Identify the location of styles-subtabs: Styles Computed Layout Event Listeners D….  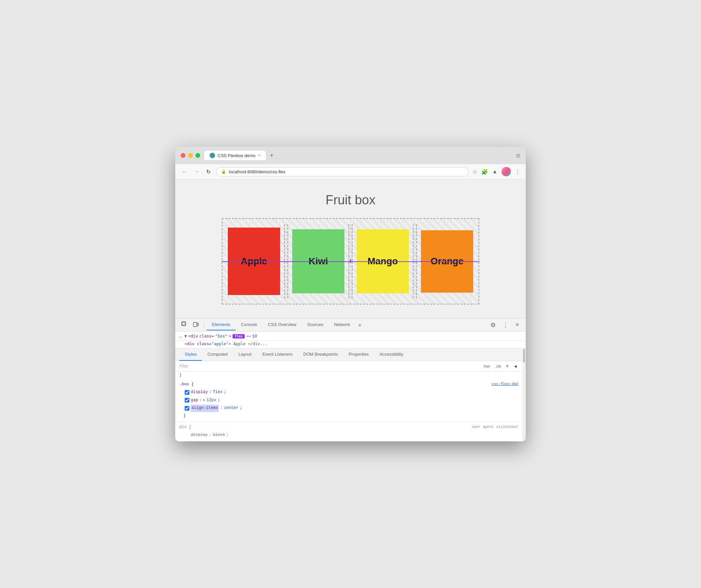
(349, 355).